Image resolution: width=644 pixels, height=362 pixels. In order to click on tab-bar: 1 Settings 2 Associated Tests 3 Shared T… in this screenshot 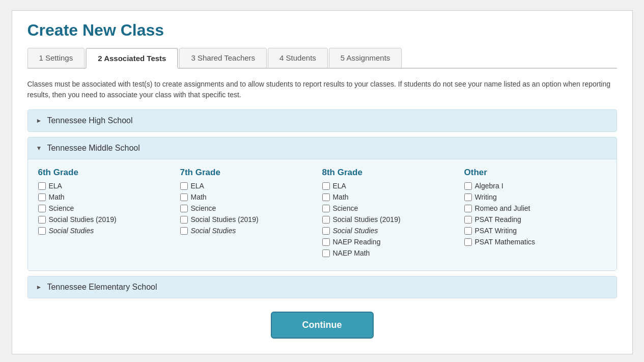, I will do `click(322, 58)`.